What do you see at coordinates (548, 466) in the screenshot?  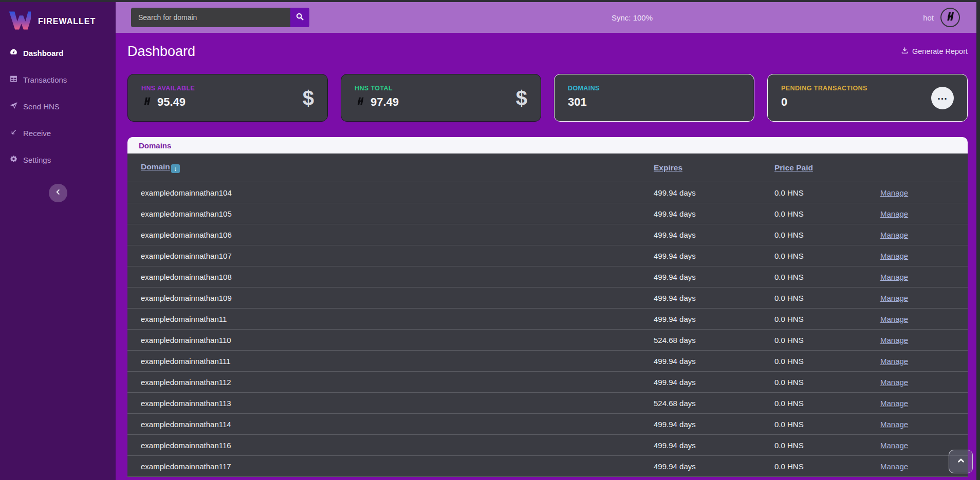 I see `table-row: exampledomainnathan117 499.94 days 0.0 H…` at bounding box center [548, 466].